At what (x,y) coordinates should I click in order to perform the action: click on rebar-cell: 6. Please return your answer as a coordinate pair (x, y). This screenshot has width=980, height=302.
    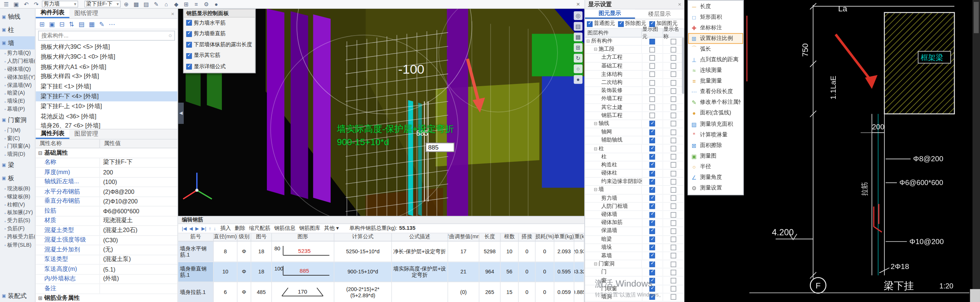
    Looking at the image, I should click on (226, 292).